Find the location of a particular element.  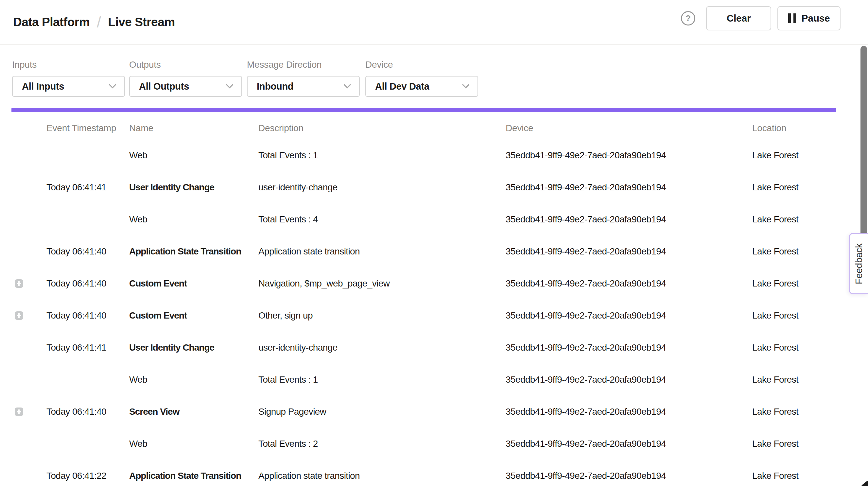

breadcrumb-section: Data Platform is located at coordinates (51, 22).